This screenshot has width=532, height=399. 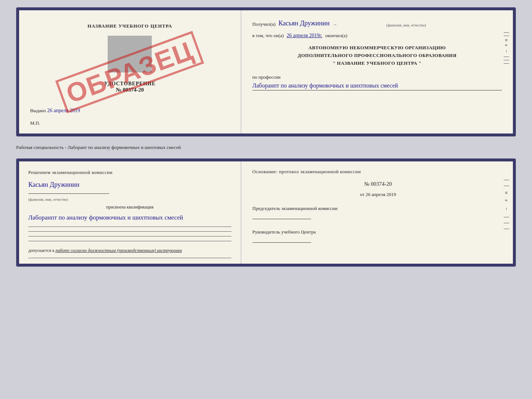 I want to click on poluchil-row: Получил(a) Касьян Дружинин – (фамилия, и…, so click(x=377, y=24).